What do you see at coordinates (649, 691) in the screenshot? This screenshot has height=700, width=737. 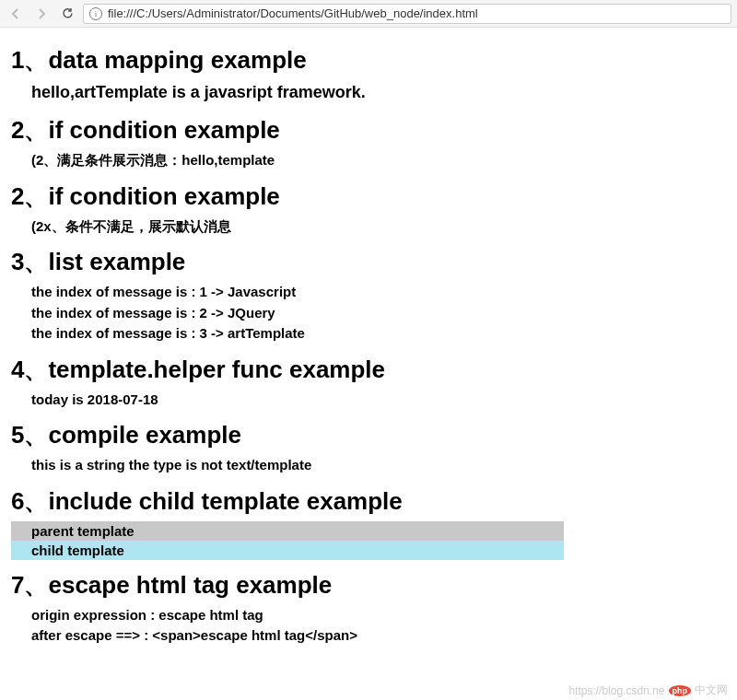 I see `watermark: https://blog.csdn.ne php 中文网` at bounding box center [649, 691].